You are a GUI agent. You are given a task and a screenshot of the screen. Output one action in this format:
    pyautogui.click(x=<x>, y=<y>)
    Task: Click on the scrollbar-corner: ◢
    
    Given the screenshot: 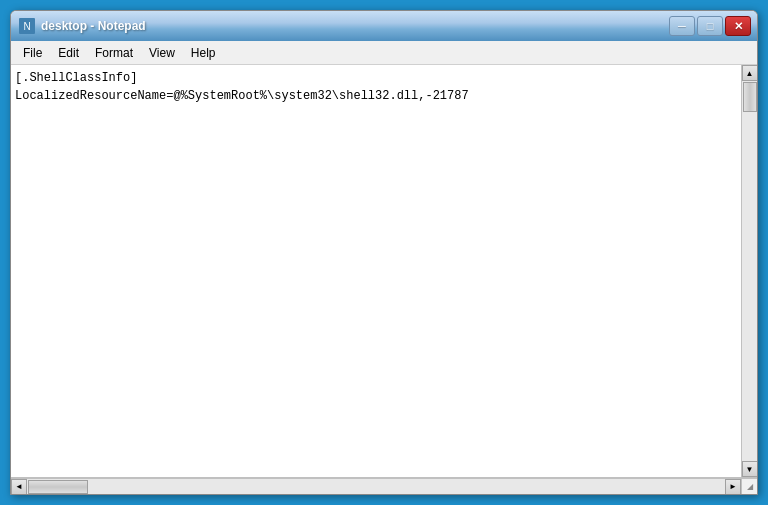 What is the action you would take?
    pyautogui.click(x=749, y=486)
    